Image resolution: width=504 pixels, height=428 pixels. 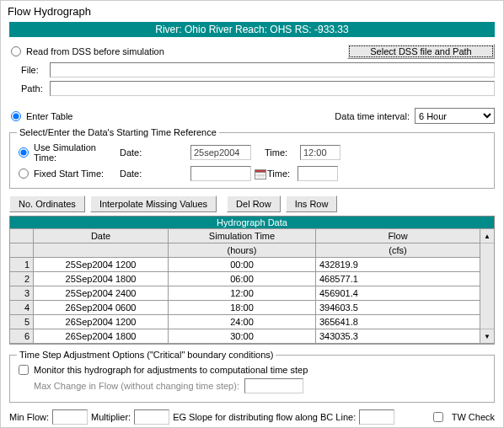 What do you see at coordinates (77, 152) in the screenshot?
I see `use-sim-time-label: Use Simulation Time:` at bounding box center [77, 152].